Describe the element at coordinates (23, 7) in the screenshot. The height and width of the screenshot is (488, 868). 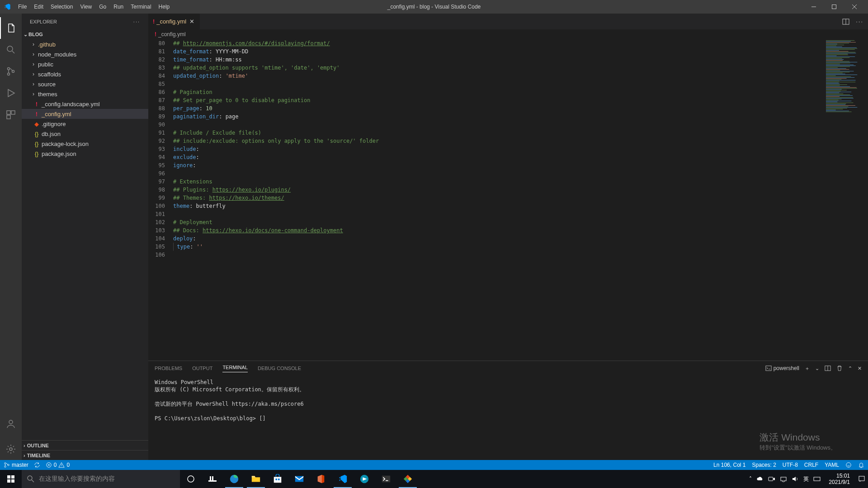
I see `menu-file: File` at that location.